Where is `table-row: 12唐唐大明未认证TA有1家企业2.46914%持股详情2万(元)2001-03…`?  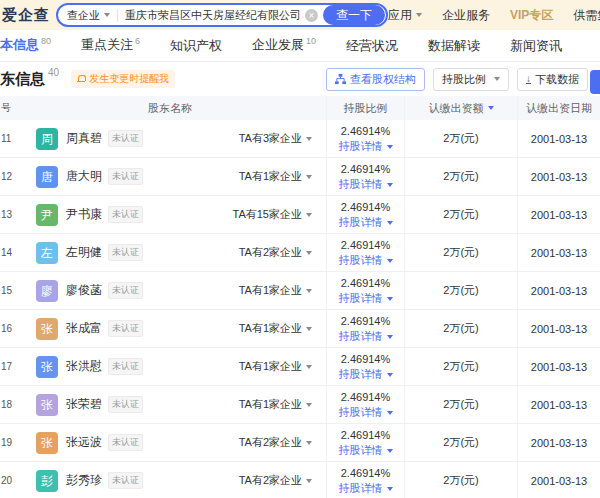 table-row: 12唐唐大明未认证TA有1家企业2.46914%持股详情2万(元)2001-03… is located at coordinates (300, 177).